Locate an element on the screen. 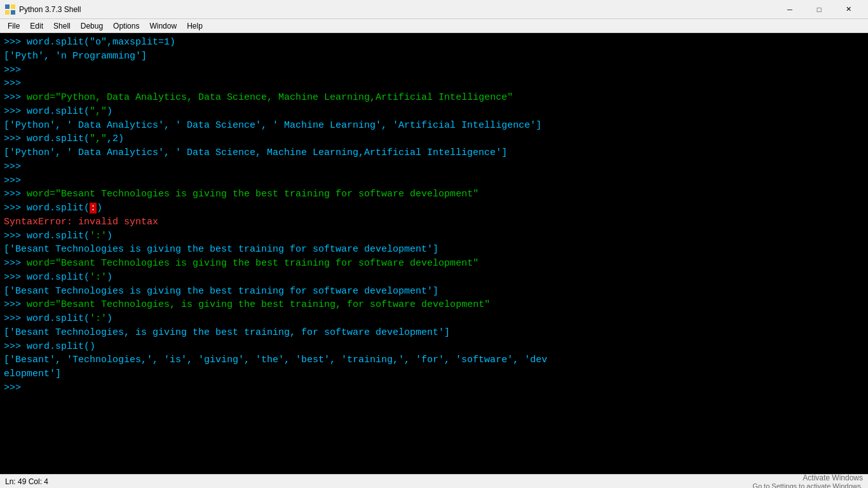  line-1: >>> word.split("o",maxsplit=1) is located at coordinates (434, 43).